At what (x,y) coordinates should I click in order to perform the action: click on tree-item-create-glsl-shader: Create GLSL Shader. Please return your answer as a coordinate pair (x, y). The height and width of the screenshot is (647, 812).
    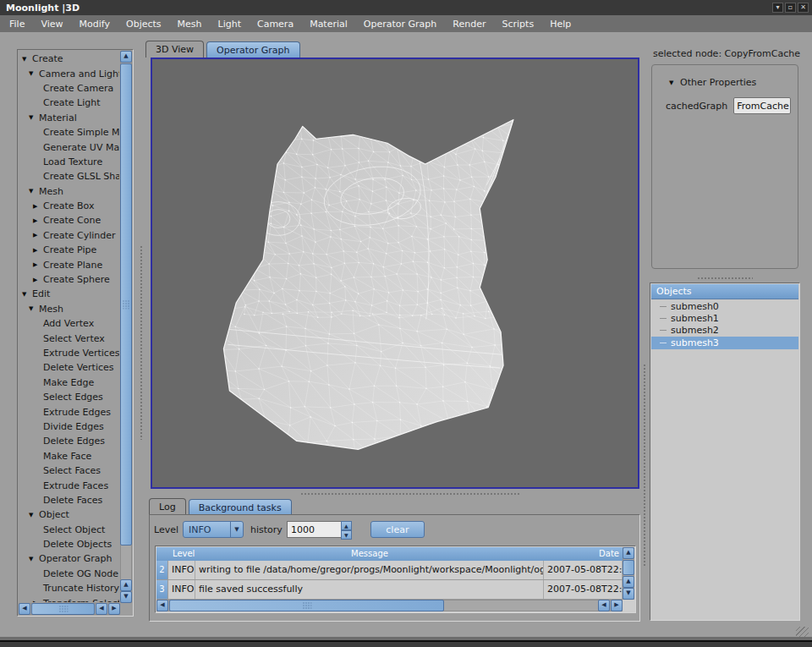
    Looking at the image, I should click on (69, 176).